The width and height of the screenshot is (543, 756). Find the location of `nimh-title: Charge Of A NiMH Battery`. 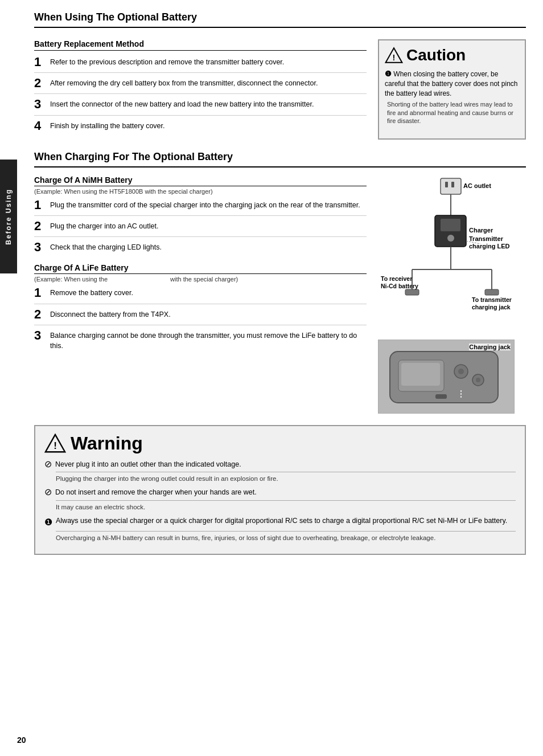

nimh-title: Charge Of A NiMH Battery is located at coordinates (200, 181).